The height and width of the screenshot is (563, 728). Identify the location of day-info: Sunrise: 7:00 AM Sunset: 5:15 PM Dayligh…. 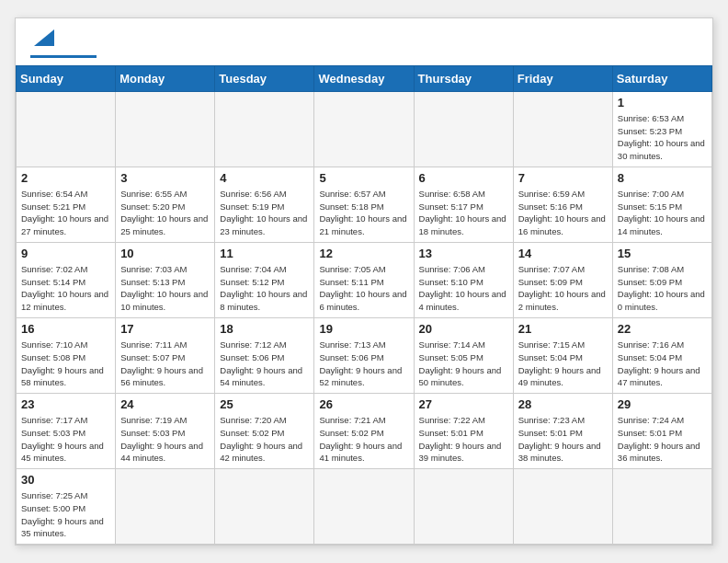
(662, 213).